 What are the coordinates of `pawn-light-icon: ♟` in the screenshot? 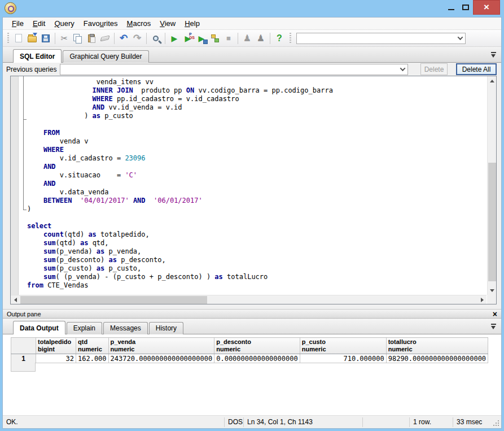 It's located at (247, 38).